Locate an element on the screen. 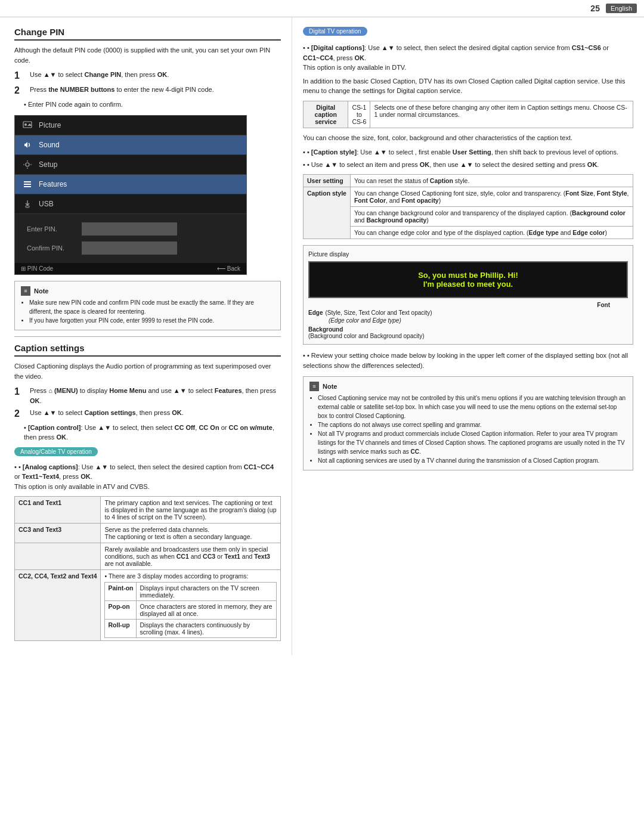  note-icon: ≡ is located at coordinates (26, 291).